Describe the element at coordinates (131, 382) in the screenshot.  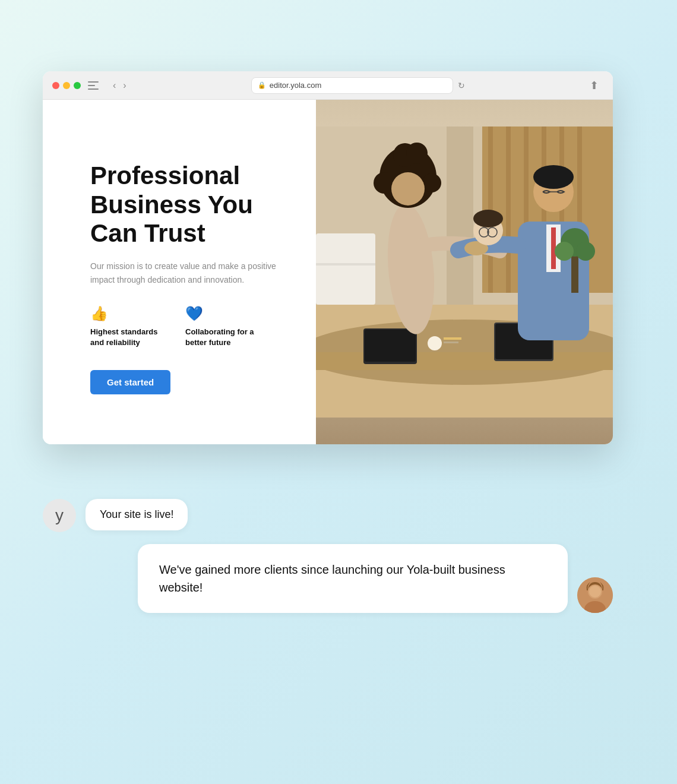
I see `get-started-button: Get started` at that location.